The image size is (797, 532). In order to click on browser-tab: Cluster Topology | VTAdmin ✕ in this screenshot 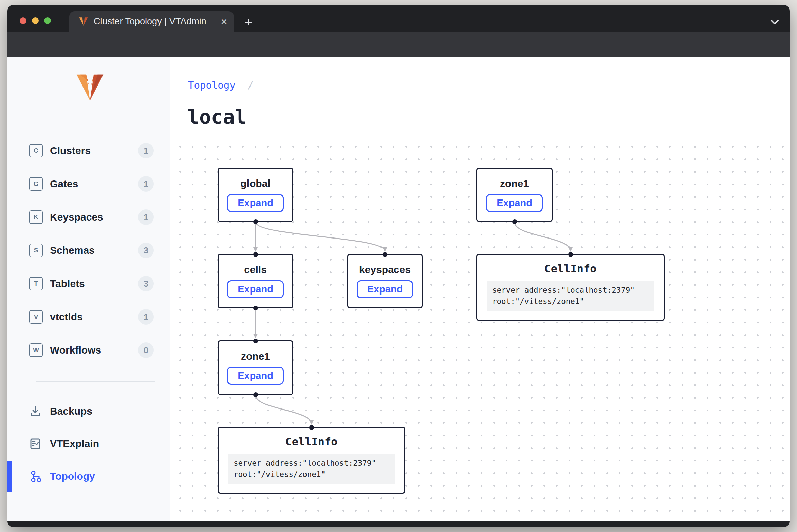, I will do `click(151, 22)`.